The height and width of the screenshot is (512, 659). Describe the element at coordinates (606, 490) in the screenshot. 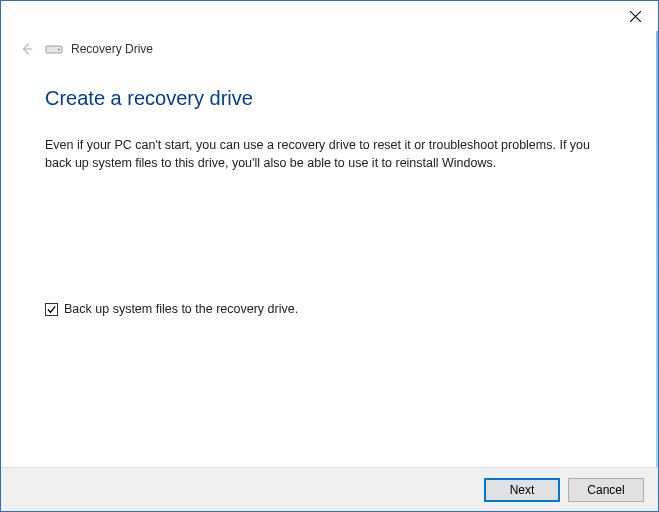

I see `cancel-button: Cancel` at that location.